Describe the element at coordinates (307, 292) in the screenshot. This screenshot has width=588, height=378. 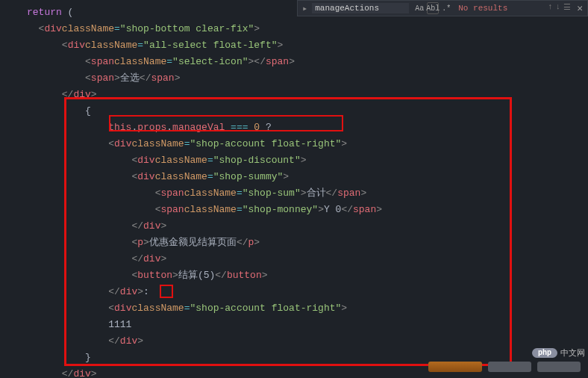
I see `code-line: </div>:` at that location.